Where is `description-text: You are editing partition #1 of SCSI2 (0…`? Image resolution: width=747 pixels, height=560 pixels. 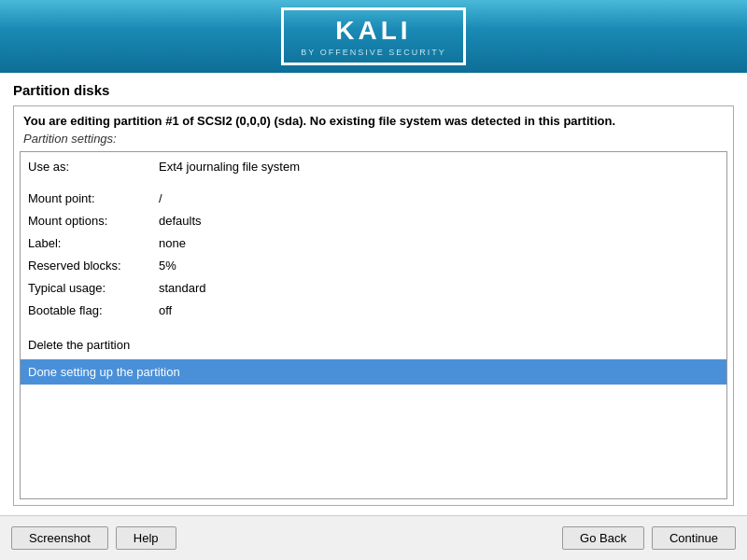
description-text: You are editing partition #1 of SCSI2 (0… is located at coordinates (374, 121).